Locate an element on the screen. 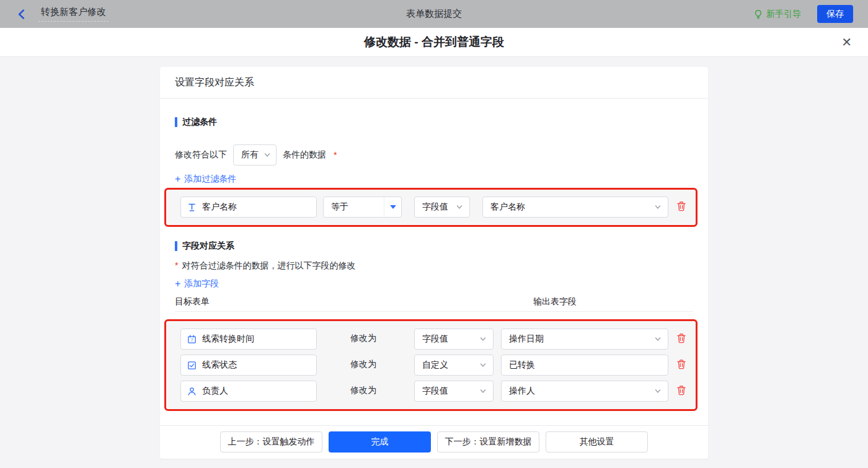 The width and height of the screenshot is (868, 468). prev-step-button: 上一步：设置触发动作 is located at coordinates (272, 442).